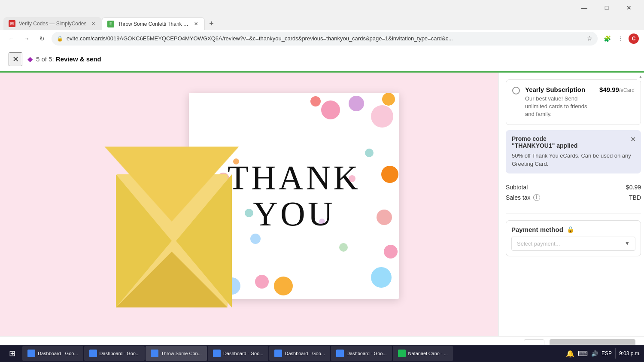  I want to click on forward-nav-button: →, so click(27, 39).